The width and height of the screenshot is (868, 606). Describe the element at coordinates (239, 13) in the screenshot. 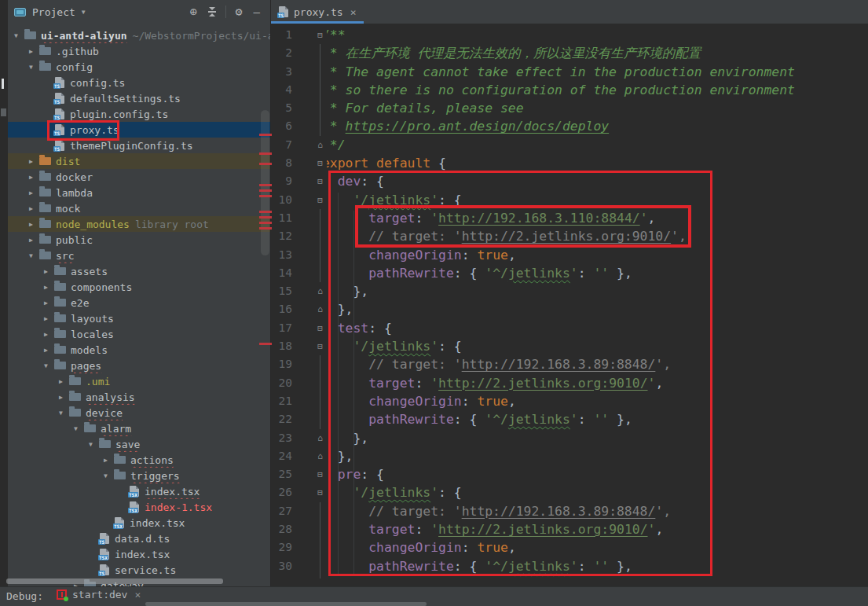

I see `gear-icon: ⚙` at that location.